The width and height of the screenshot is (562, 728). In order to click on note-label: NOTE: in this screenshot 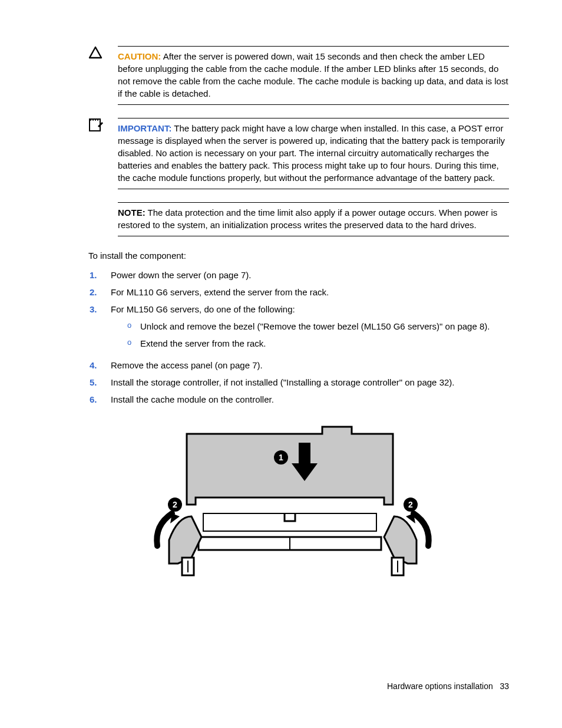, I will do `click(132, 212)`.